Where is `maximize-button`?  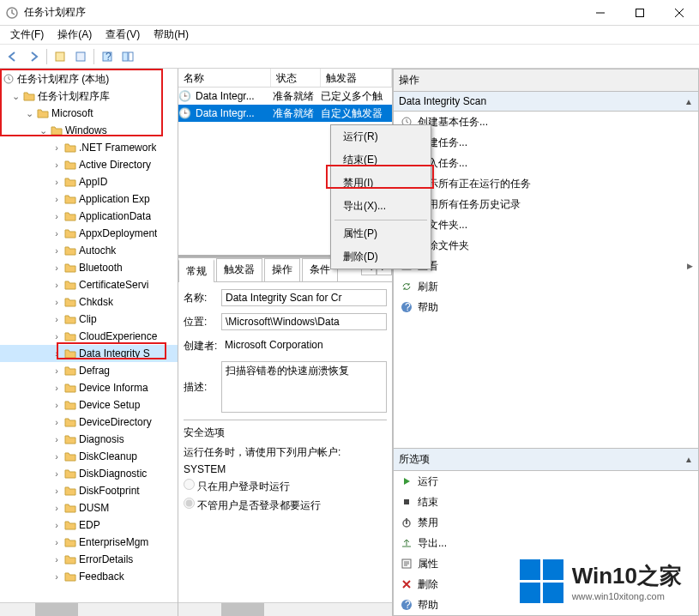 maximize-button is located at coordinates (640, 13).